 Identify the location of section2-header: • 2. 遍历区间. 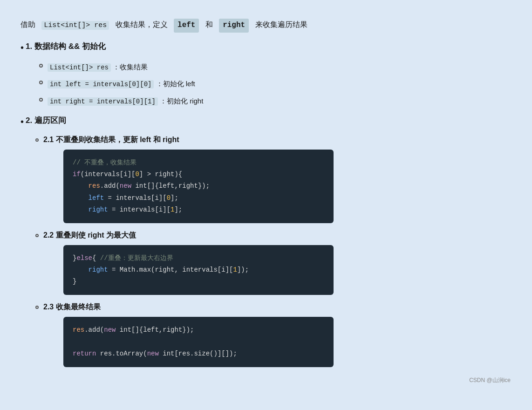
(266, 123).